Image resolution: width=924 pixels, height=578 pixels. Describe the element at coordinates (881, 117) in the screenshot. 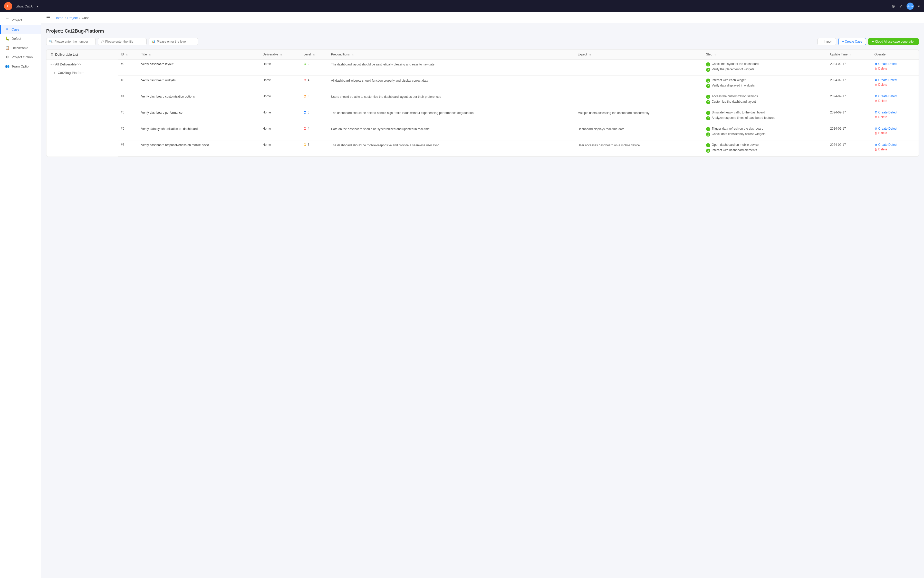

I see `delete-btn-3: 🗑Delete` at that location.